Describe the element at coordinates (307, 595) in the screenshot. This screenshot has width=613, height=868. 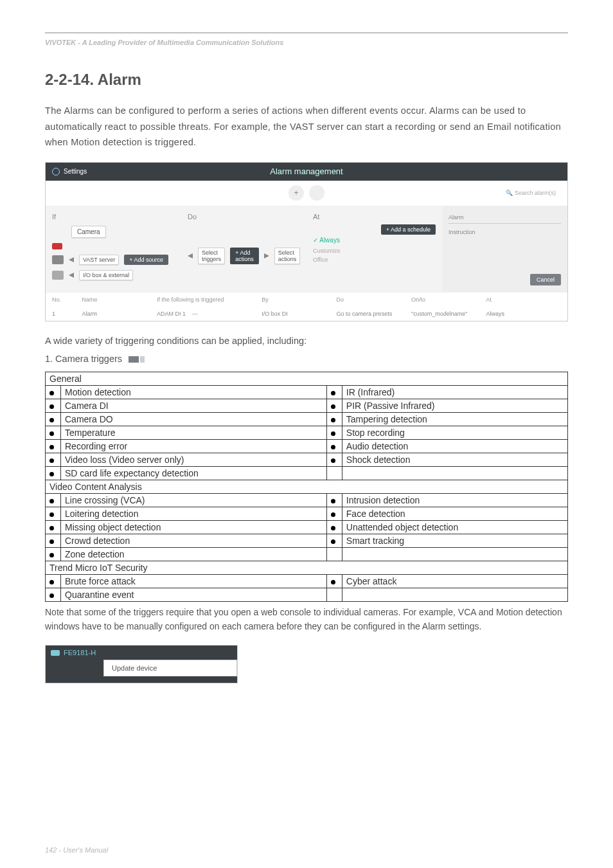
I see `table-row: Quarantine event` at that location.